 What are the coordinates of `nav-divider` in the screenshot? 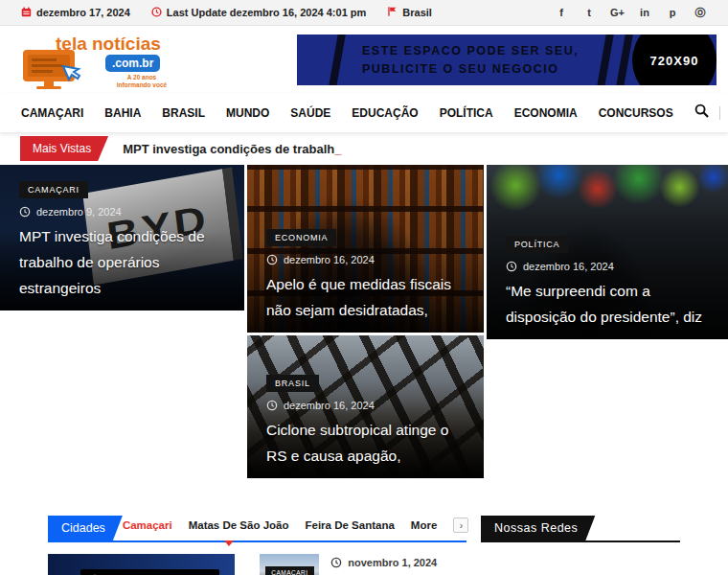 It's located at (720, 113).